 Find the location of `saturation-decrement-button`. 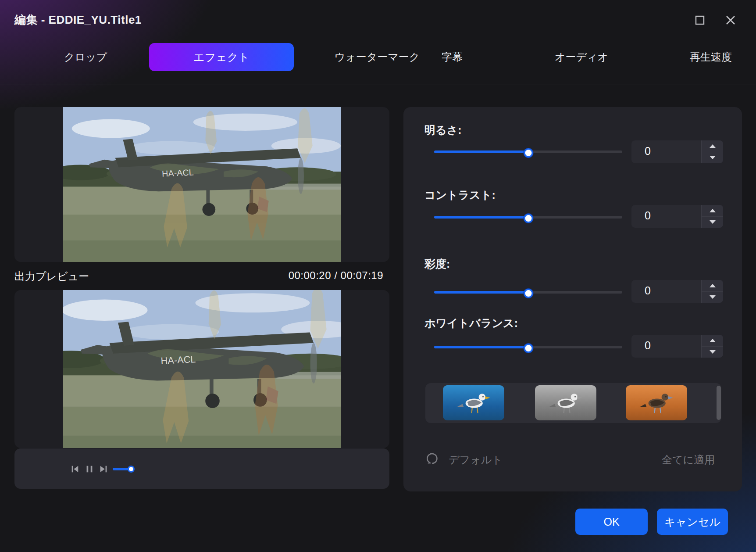

saturation-decrement-button is located at coordinates (712, 297).